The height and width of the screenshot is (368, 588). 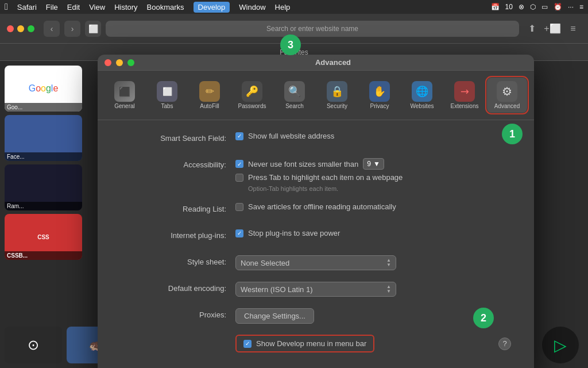 I want to click on menu-edit: Edit, so click(x=74, y=7).